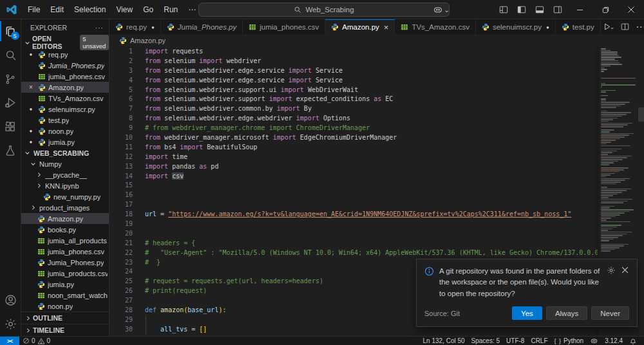 This screenshot has width=644, height=345. What do you see at coordinates (625, 27) in the screenshot?
I see `split-editor-button` at bounding box center [625, 27].